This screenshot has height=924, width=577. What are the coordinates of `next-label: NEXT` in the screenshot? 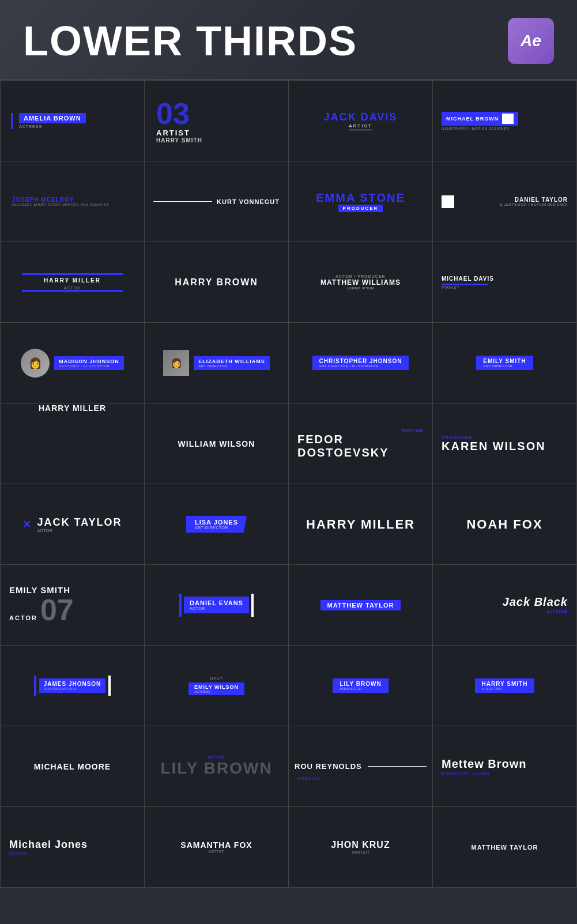 It's located at (217, 679).